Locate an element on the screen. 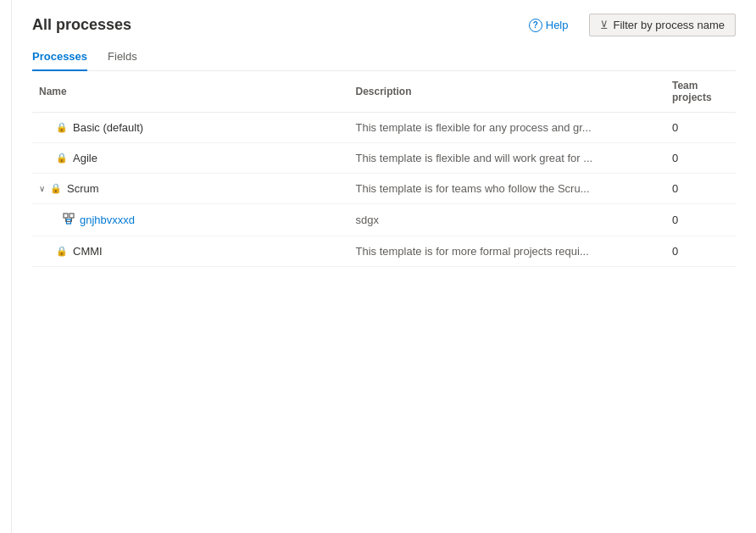 This screenshot has height=533, width=756. table-row: gnjhbvxxxdsdgx0 is located at coordinates (384, 220).